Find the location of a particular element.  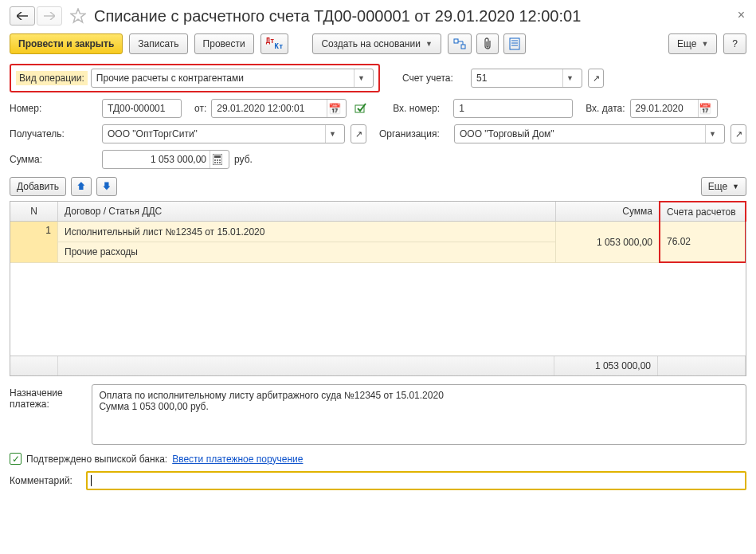

date-input: 29.01.2020 12:00:01 📅 is located at coordinates (279, 108).